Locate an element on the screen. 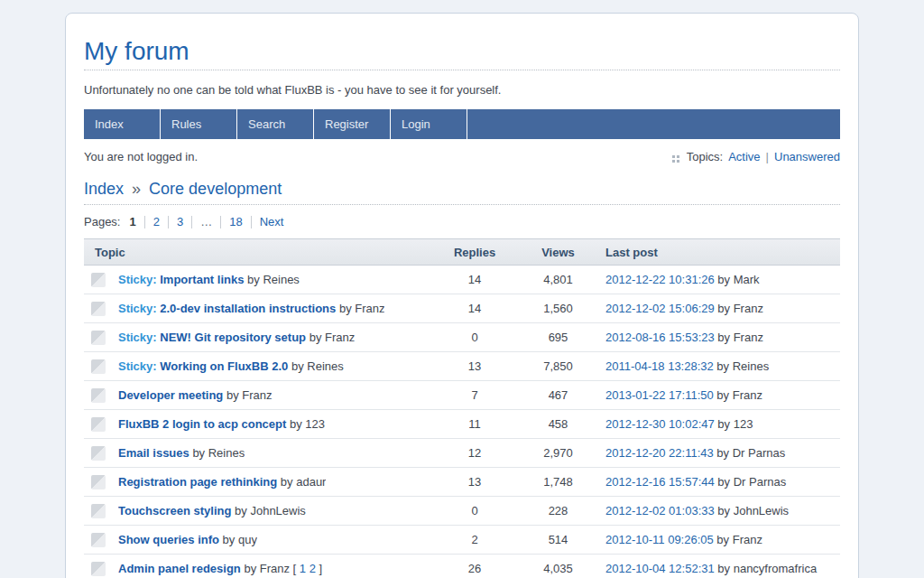 This screenshot has height=578, width=924. title-divider is located at coordinates (462, 70).